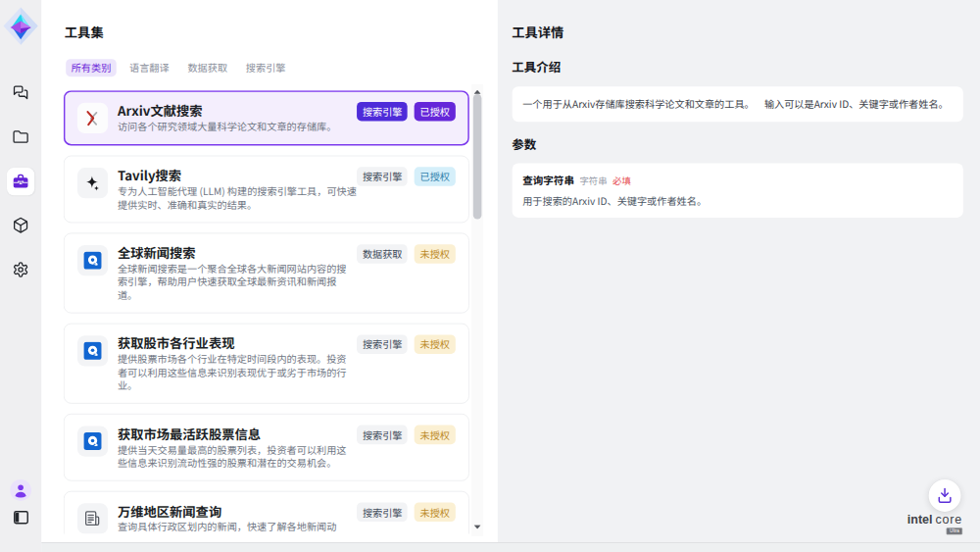  What do you see at coordinates (266, 118) in the screenshot?
I see `tool-card: Arxiv文献搜索 访问各个研究领域大量科学论文和文章的存储库。 搜索引擎 已授…` at bounding box center [266, 118].